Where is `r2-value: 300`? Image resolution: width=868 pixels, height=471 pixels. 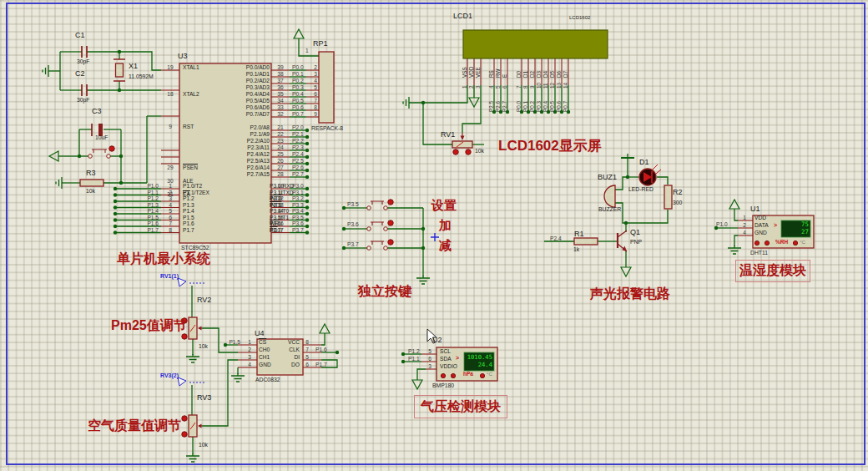
r2-value: 300 is located at coordinates (678, 202).